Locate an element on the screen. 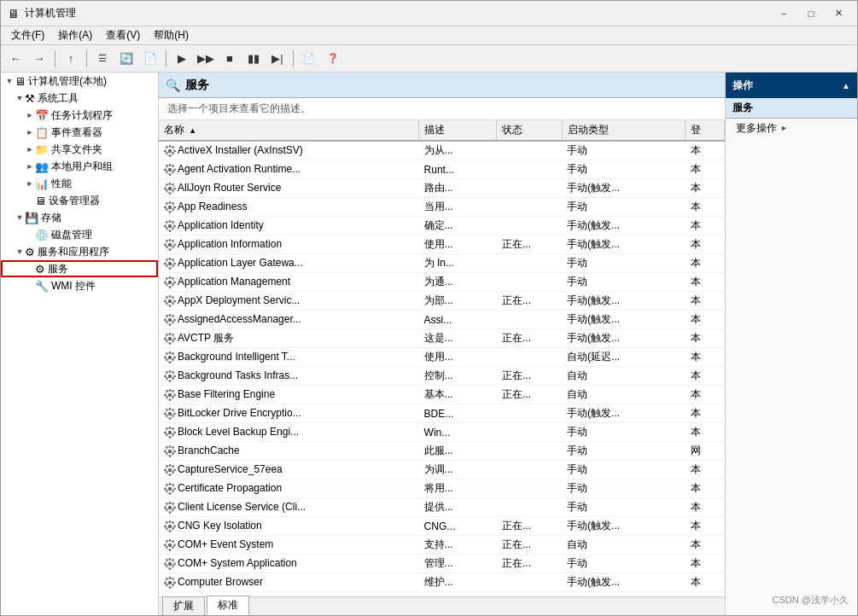 The height and width of the screenshot is (616, 858). show-hide-console-tree: ☰ is located at coordinates (102, 59).